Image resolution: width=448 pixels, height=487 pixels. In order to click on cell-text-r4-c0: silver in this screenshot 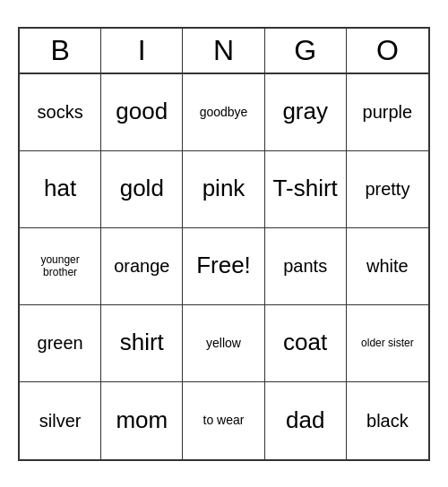, I will do `click(61, 421)`.